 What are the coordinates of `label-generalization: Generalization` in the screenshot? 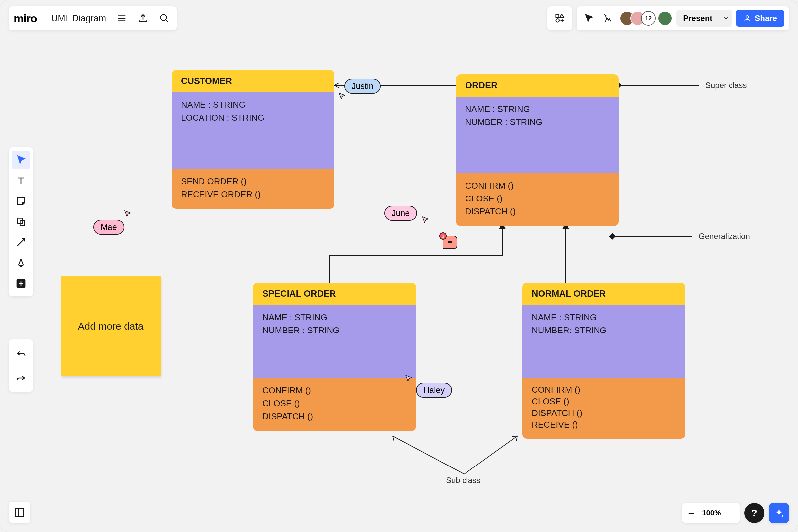 It's located at (724, 236).